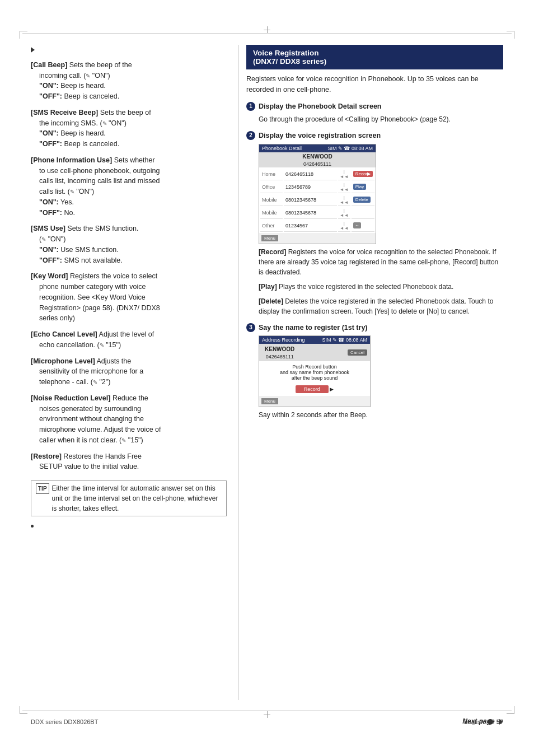 The image size is (534, 756). I want to click on top-border, so click(267, 34).